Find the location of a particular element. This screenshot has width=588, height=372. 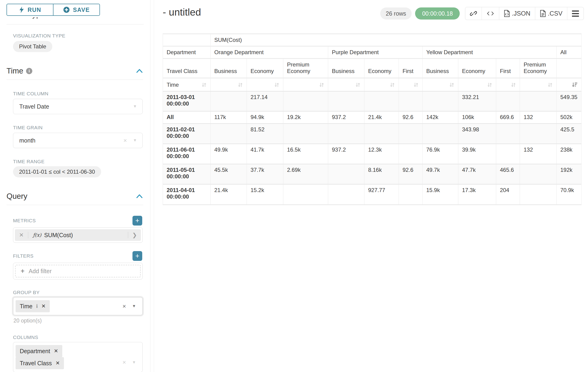

chart-header-actions: 26 rows 00:00:00.18 is located at coordinates (482, 14).